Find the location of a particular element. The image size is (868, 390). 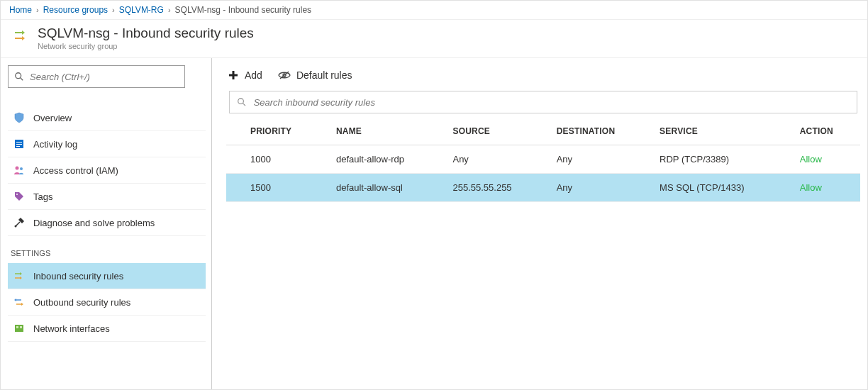

plus-icon is located at coordinates (233, 75).